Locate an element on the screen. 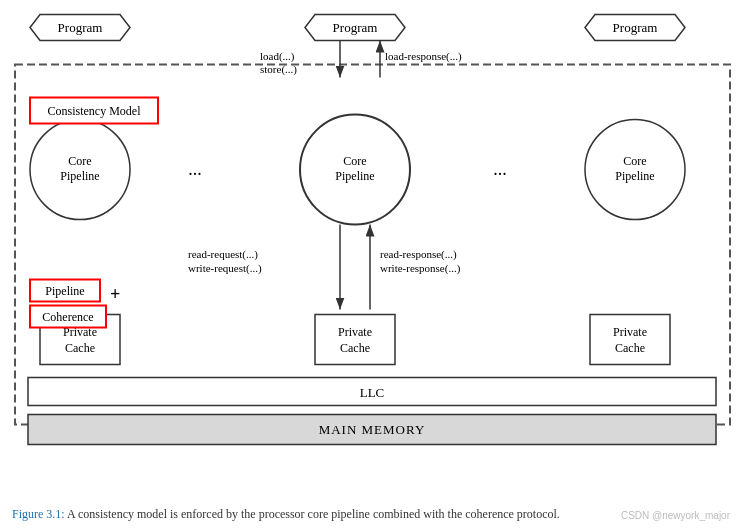  svg-text: LLC is located at coordinates (372, 392).